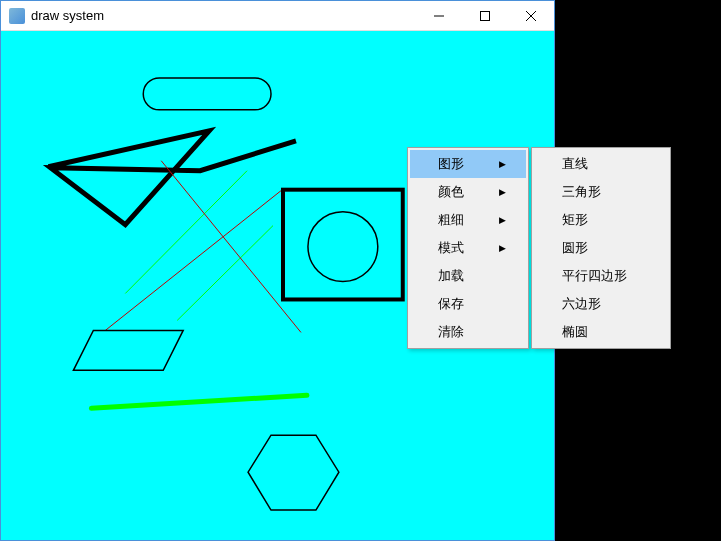 The image size is (721, 541). What do you see at coordinates (594, 276) in the screenshot?
I see `submenu-item-label: 平行四边形` at bounding box center [594, 276].